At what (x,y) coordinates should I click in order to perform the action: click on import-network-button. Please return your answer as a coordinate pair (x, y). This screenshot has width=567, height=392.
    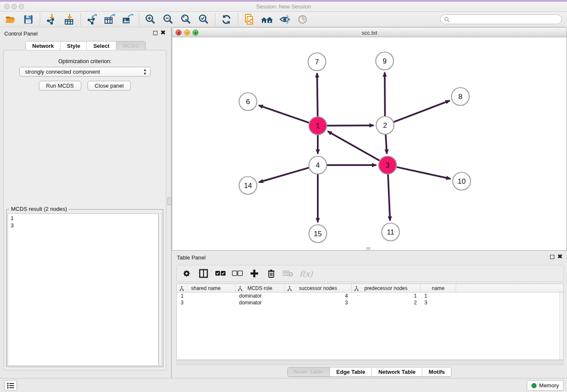
    Looking at the image, I should click on (51, 19).